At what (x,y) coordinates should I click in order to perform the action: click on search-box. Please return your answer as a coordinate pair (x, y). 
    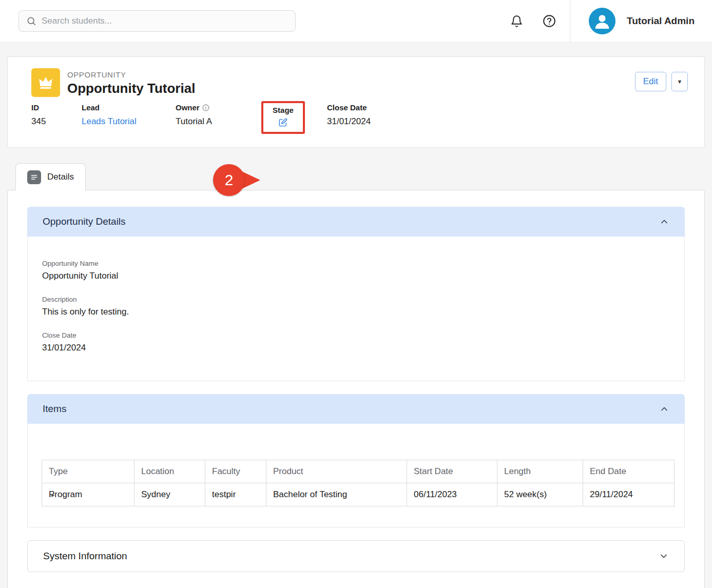
    Looking at the image, I should click on (157, 21).